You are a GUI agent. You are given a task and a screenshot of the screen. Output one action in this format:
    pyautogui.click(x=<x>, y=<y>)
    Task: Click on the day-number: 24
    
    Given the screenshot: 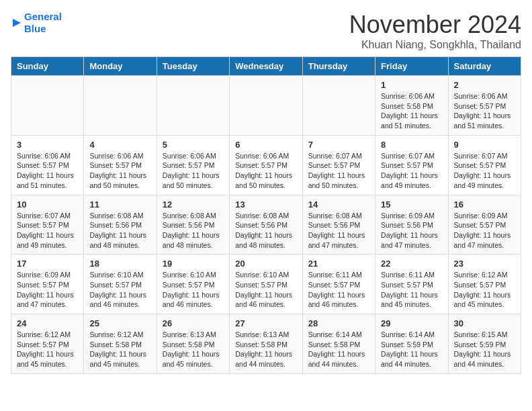 What is the action you would take?
    pyautogui.click(x=47, y=324)
    